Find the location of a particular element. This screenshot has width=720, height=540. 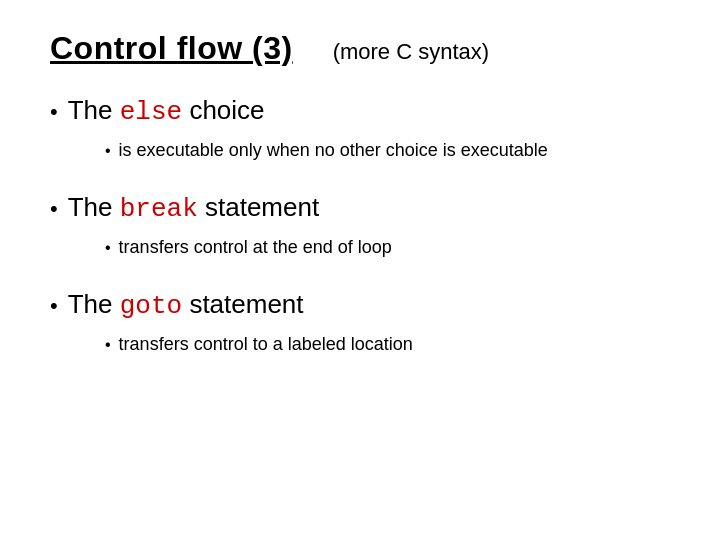

header: Control flow (3) (more C syntax) is located at coordinates (360, 48).